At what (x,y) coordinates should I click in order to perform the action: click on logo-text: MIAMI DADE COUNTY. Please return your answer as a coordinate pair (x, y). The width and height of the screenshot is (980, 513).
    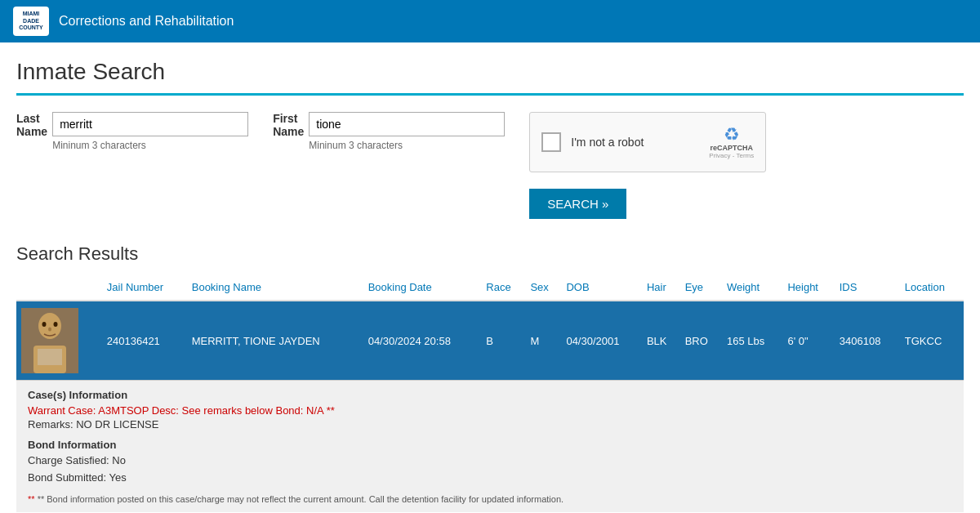
    Looking at the image, I should click on (31, 21).